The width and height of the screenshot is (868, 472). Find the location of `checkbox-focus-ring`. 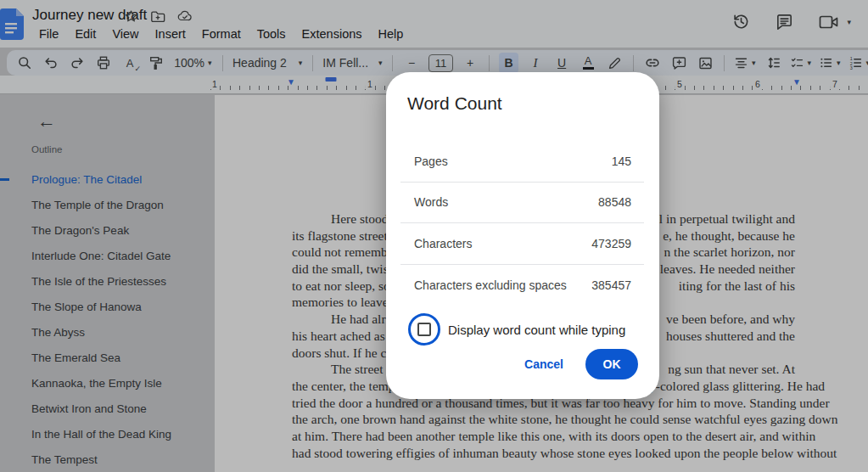

checkbox-focus-ring is located at coordinates (424, 329).